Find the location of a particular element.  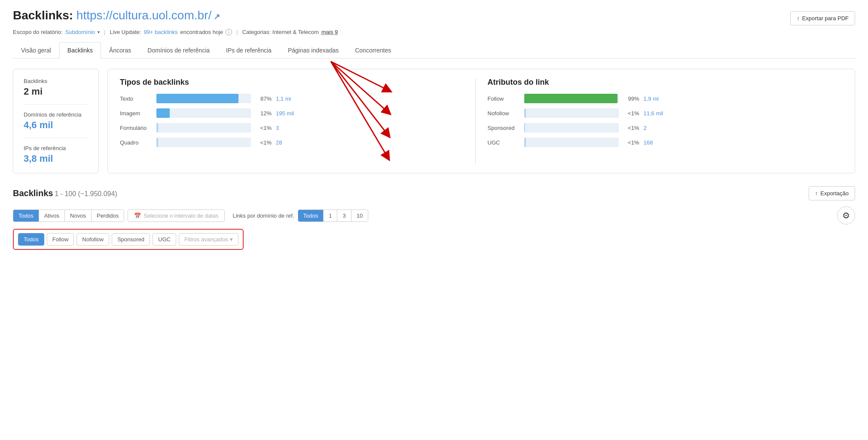

export-pdf-label: Exportar para PDF is located at coordinates (825, 18).